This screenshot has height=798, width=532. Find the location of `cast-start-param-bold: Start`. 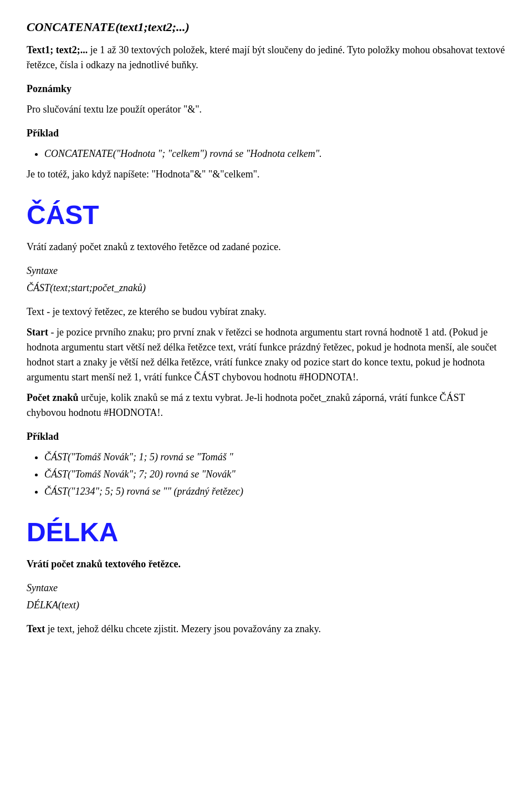

cast-start-param-bold: Start is located at coordinates (38, 332).